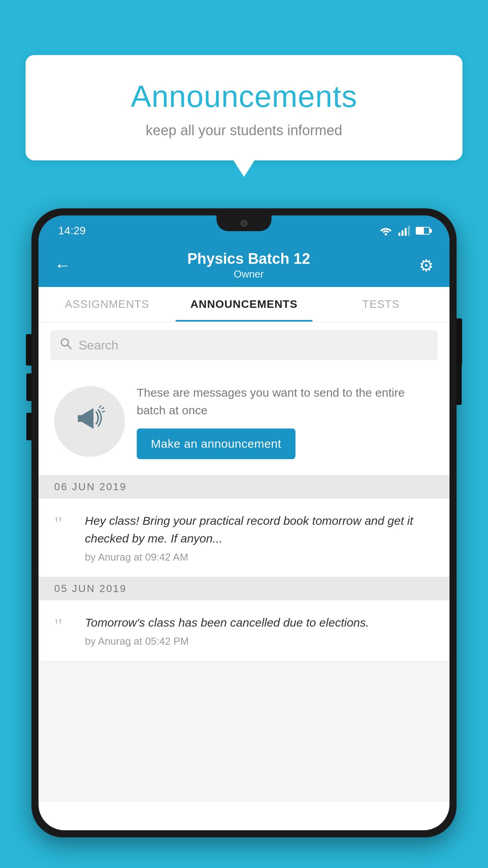 This screenshot has height=868, width=488. What do you see at coordinates (98, 345) in the screenshot?
I see `search-placeholder: Search` at bounding box center [98, 345].